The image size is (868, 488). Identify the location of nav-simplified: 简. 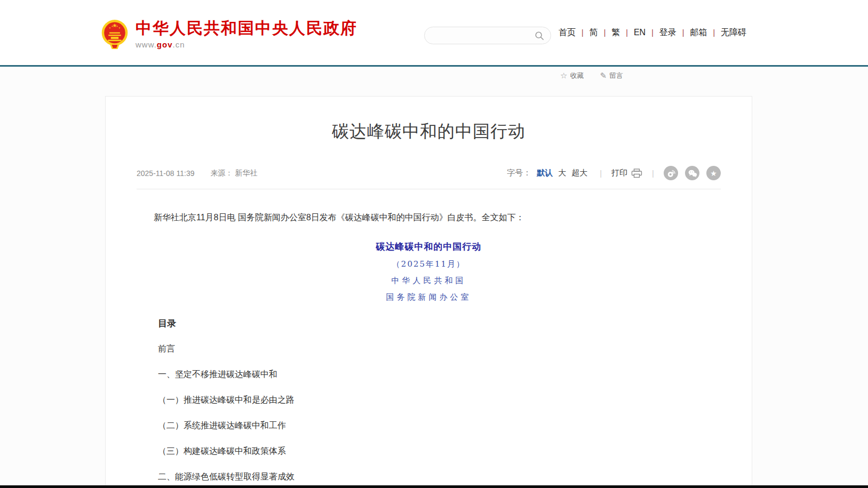
(594, 33).